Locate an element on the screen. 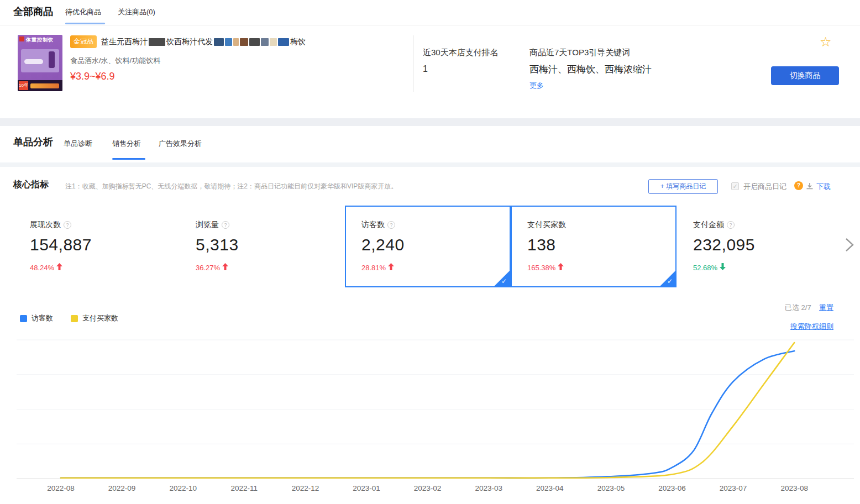 The width and height of the screenshot is (860, 504). tab-sales-analysis: 销售分析 is located at coordinates (127, 144).